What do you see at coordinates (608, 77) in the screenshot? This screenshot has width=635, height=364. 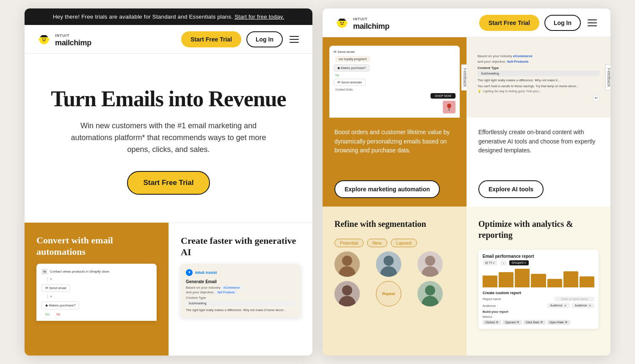 I see `right-feedback-tab: Feedback` at bounding box center [608, 77].